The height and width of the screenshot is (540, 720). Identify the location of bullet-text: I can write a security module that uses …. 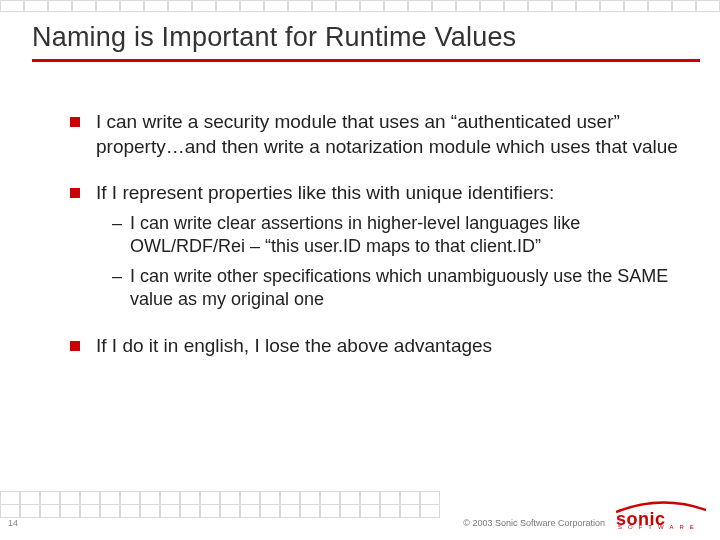
(388, 134).